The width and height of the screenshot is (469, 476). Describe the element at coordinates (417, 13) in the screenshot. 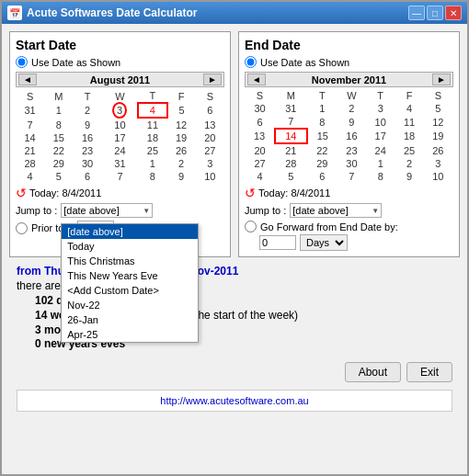

I see `minimize-button: —` at that location.